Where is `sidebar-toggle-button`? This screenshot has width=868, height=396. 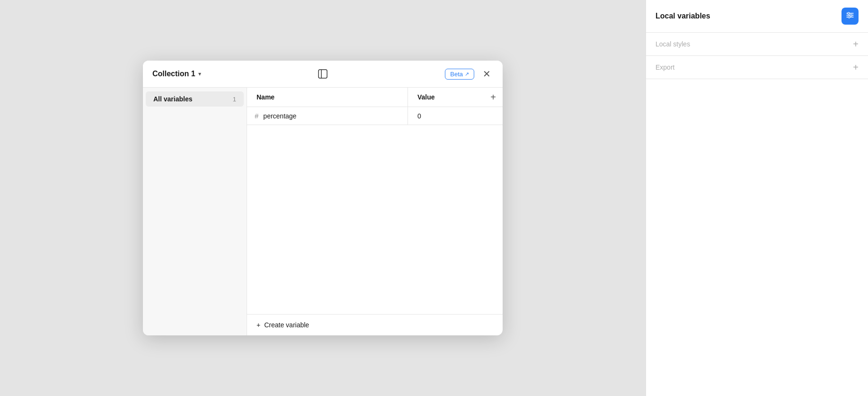 sidebar-toggle-button is located at coordinates (323, 74).